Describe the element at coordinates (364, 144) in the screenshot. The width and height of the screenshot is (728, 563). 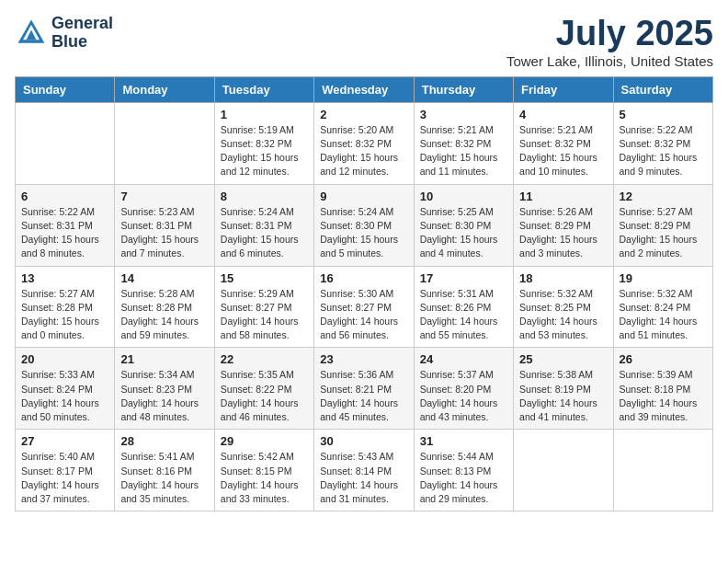
I see `calendar-week-1: 1Sunrise: 5:19 AMSunset: 8:32 PMDaylight…` at that location.